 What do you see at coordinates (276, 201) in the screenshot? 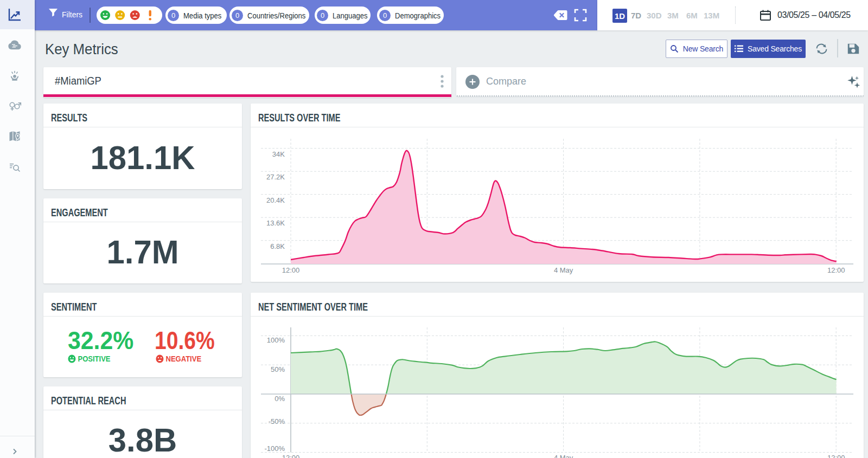
I see `svg-text: 20.4K` at bounding box center [276, 201].